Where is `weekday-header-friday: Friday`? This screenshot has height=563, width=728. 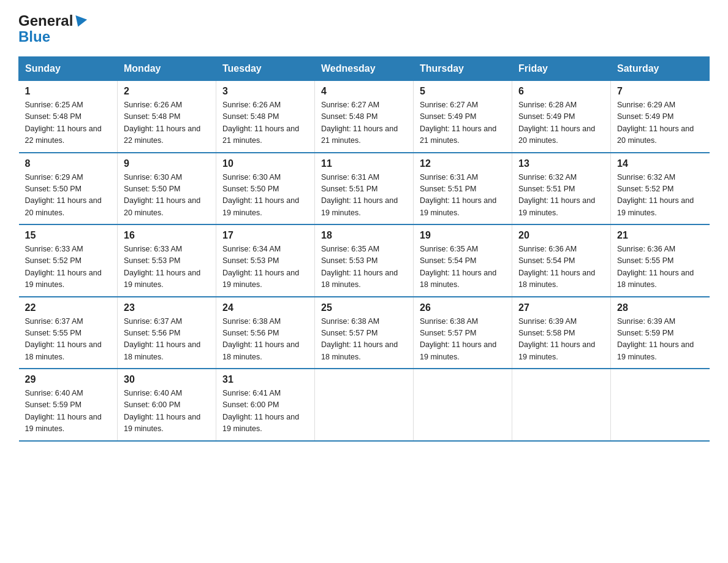
weekday-header-friday: Friday is located at coordinates (561, 69).